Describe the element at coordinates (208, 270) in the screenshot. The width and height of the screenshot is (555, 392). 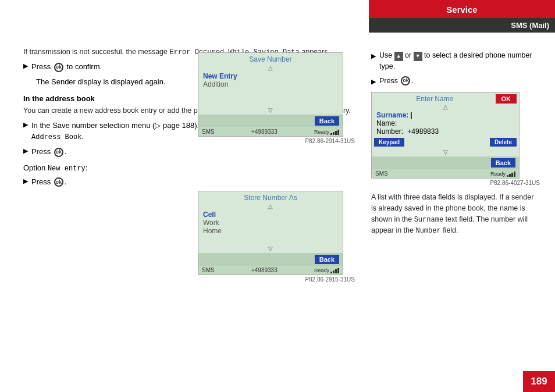
I see `screen2-sms: SMS` at that location.